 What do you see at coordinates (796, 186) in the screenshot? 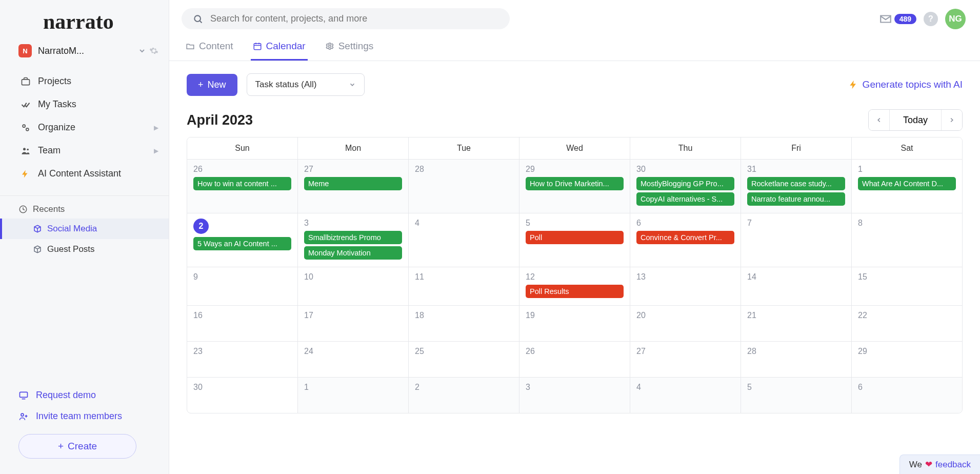
I see `calendar-cell: 31Rocketlane case study...Narrato featur…` at bounding box center [796, 186].